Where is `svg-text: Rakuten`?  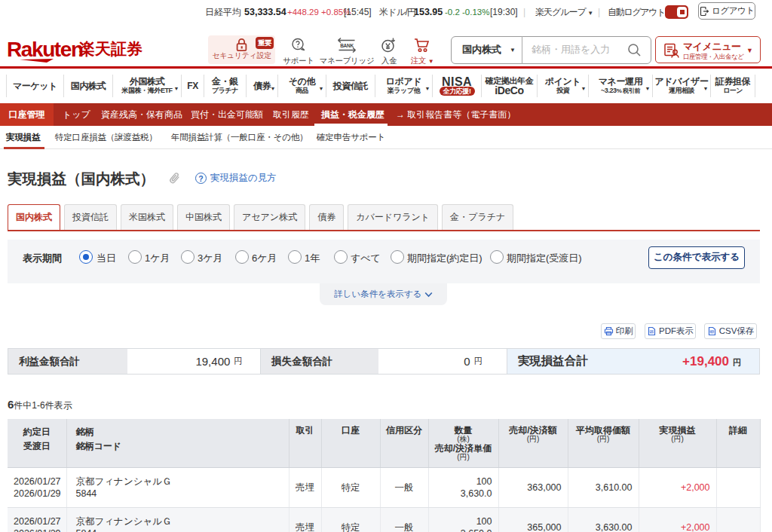
svg-text: Rakuten is located at coordinates (45, 50).